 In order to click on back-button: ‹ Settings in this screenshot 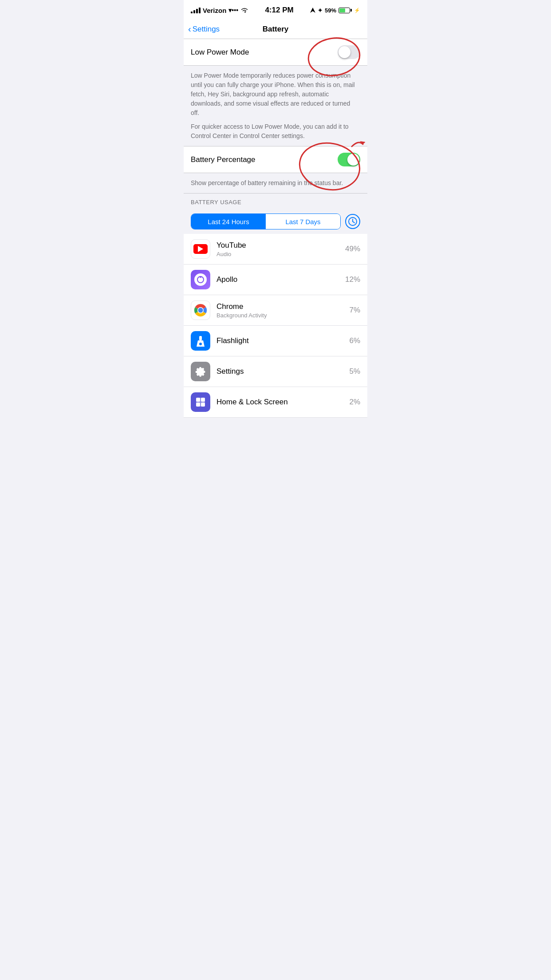, I will do `click(204, 29)`.